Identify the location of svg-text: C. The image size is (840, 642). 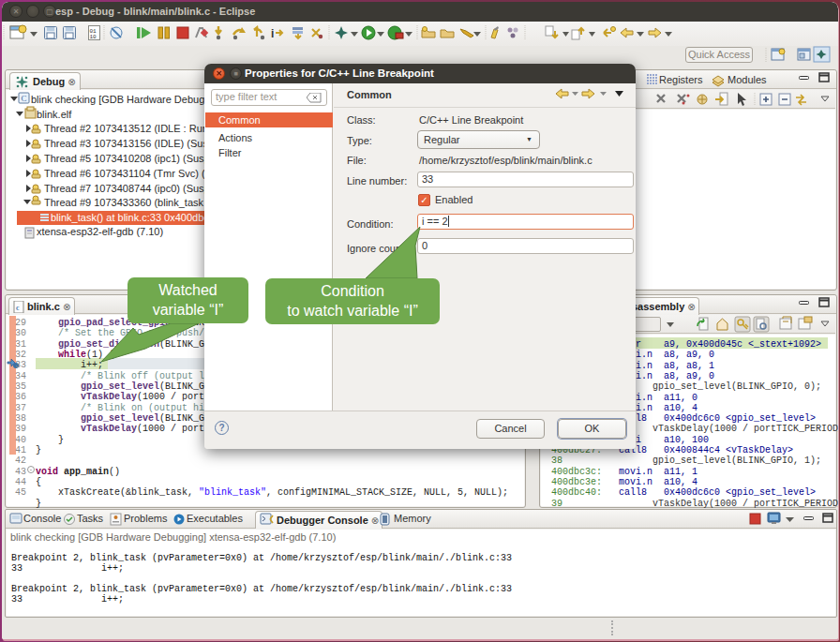
(24, 98).